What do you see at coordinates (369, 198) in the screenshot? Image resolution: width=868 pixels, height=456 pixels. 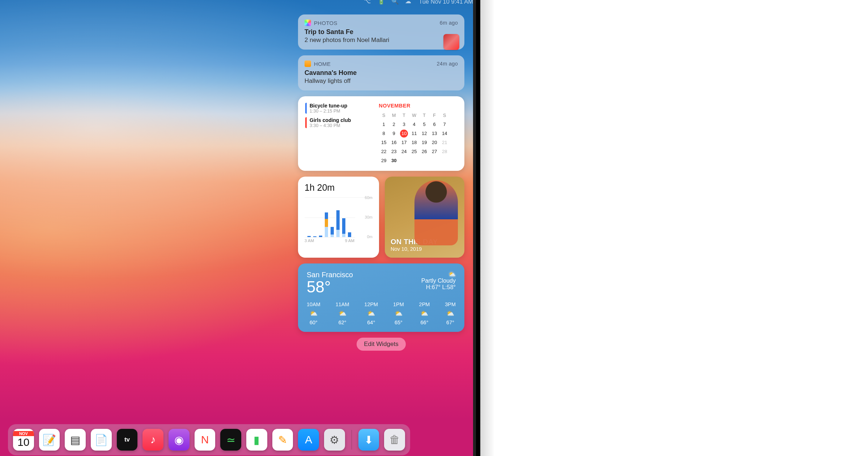 I see `y-label: 60m` at bounding box center [369, 198].